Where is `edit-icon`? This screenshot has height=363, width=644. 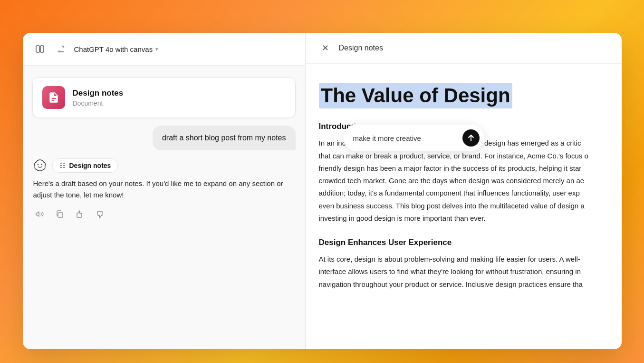
edit-icon is located at coordinates (61, 49).